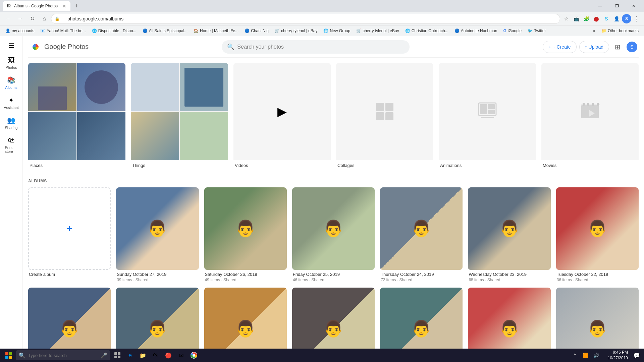  Describe the element at coordinates (590, 117) in the screenshot. I see `category-movies: Movies` at that location.